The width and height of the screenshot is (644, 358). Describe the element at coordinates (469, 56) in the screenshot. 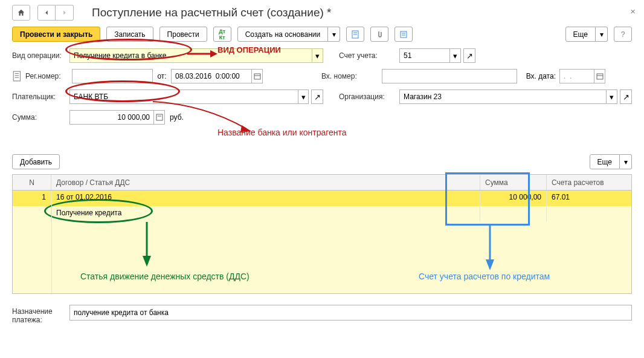

I see `account-open-button: ↗` at that location.